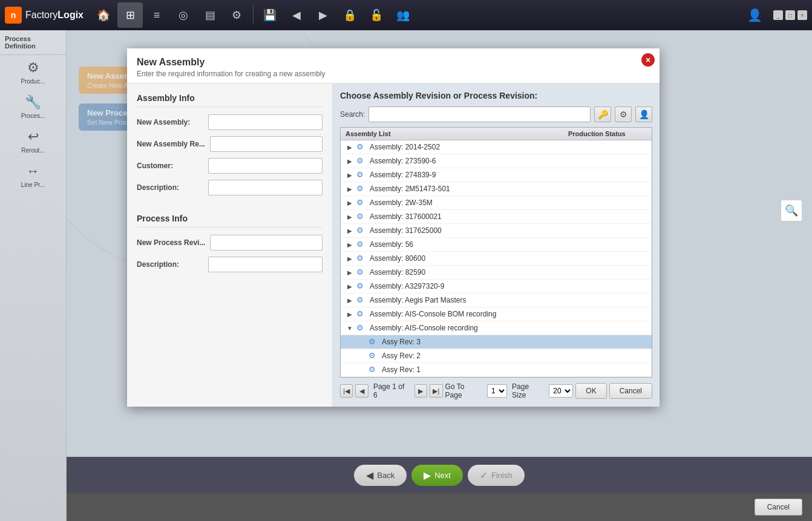 This screenshot has width=812, height=521. What do you see at coordinates (350, 328) in the screenshot?
I see `expand-icon: ▼` at bounding box center [350, 328].